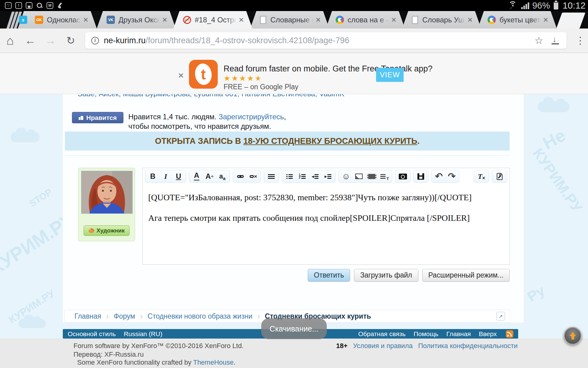 Image resolution: width=588 pixels, height=368 pixels. I want to click on tapatalk-banner: × t Read forum faster on mobile. Get the…, so click(294, 74).